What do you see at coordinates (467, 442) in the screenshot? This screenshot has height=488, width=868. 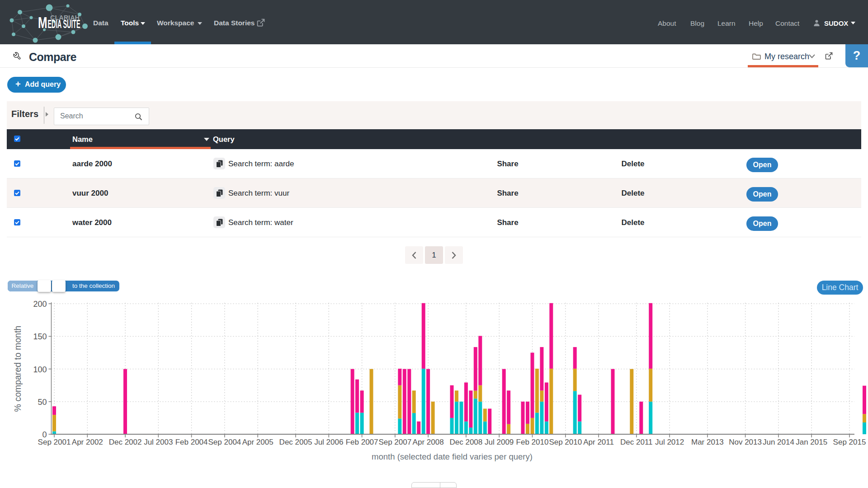 I see `svg-text: Dec 2008` at bounding box center [467, 442].